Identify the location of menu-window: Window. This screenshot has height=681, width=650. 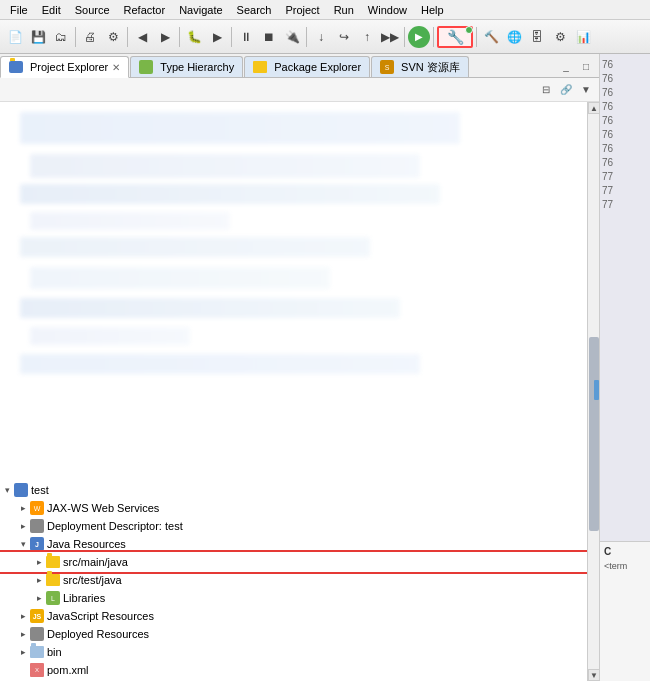
(388, 10).